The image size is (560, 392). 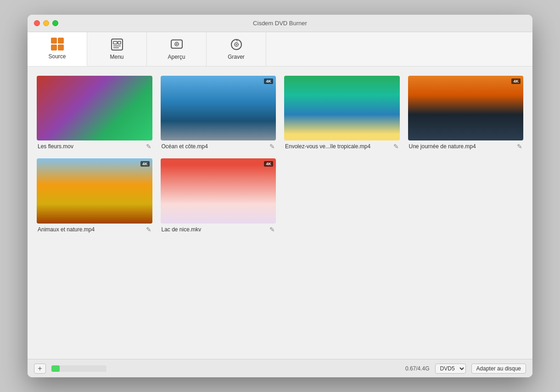 What do you see at coordinates (280, 23) in the screenshot?
I see `titlebar: Cisdem DVD Burner` at bounding box center [280, 23].